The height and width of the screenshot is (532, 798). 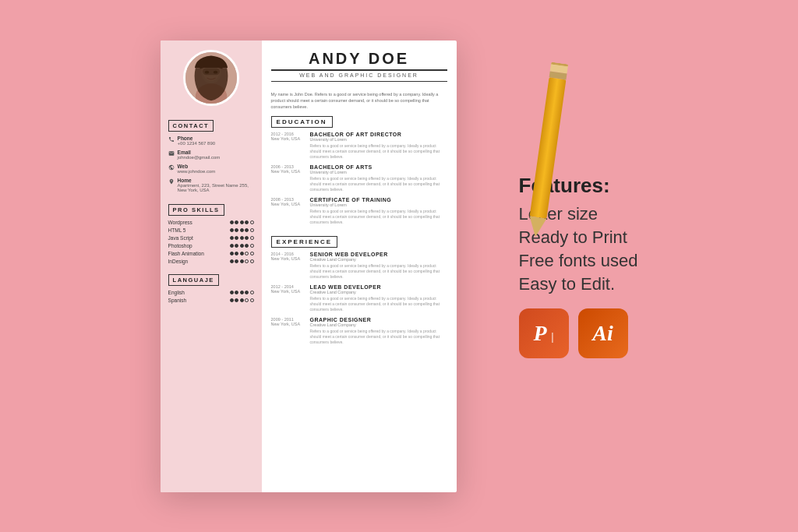 I want to click on skills-title: PRO SKILLS, so click(x=196, y=210).